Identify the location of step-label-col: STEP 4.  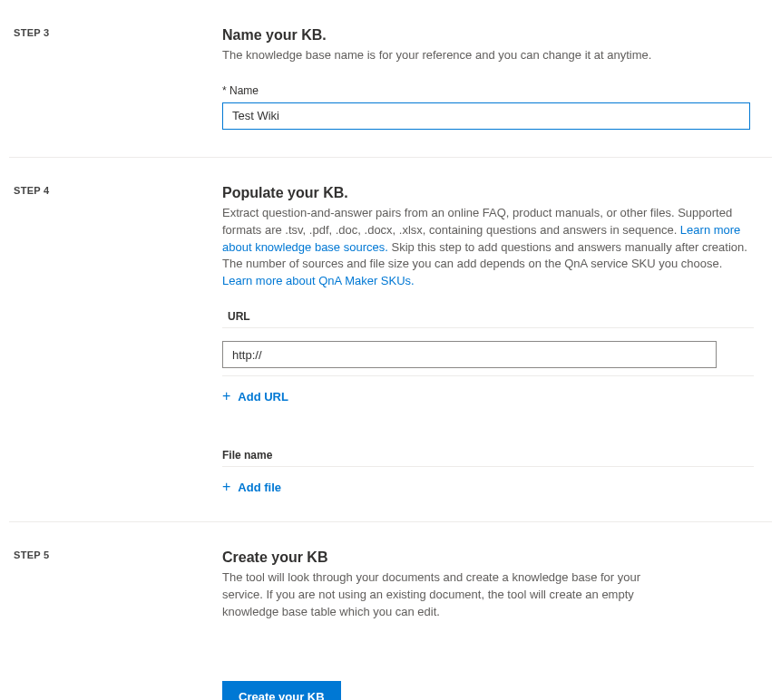
(116, 339).